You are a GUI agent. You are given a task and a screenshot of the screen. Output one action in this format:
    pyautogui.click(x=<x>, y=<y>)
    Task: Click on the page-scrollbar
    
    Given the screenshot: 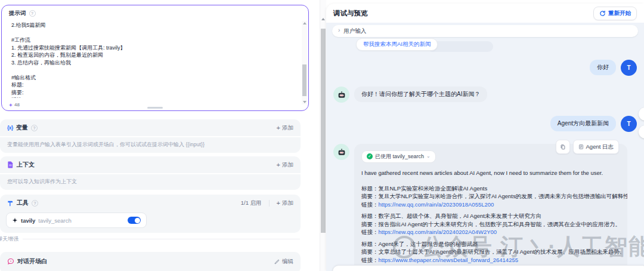 What is the action you would take?
    pyautogui.click(x=323, y=136)
    